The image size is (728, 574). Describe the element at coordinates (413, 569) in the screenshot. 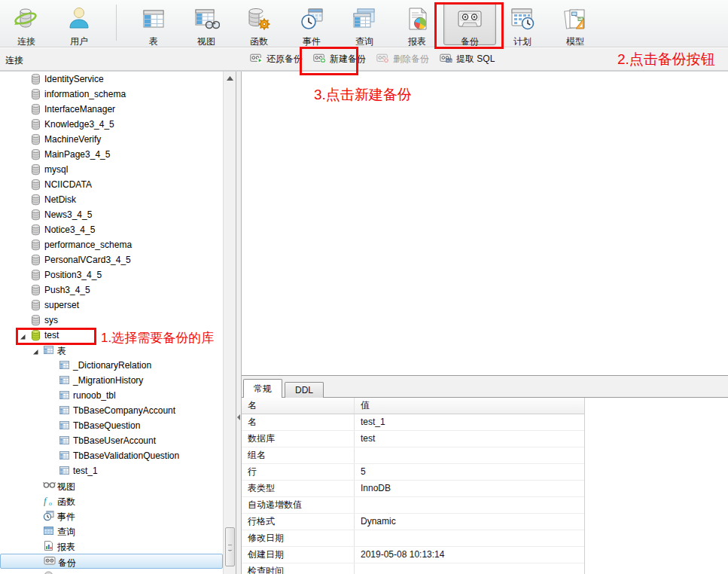

I see `property-row: 检查时间` at that location.